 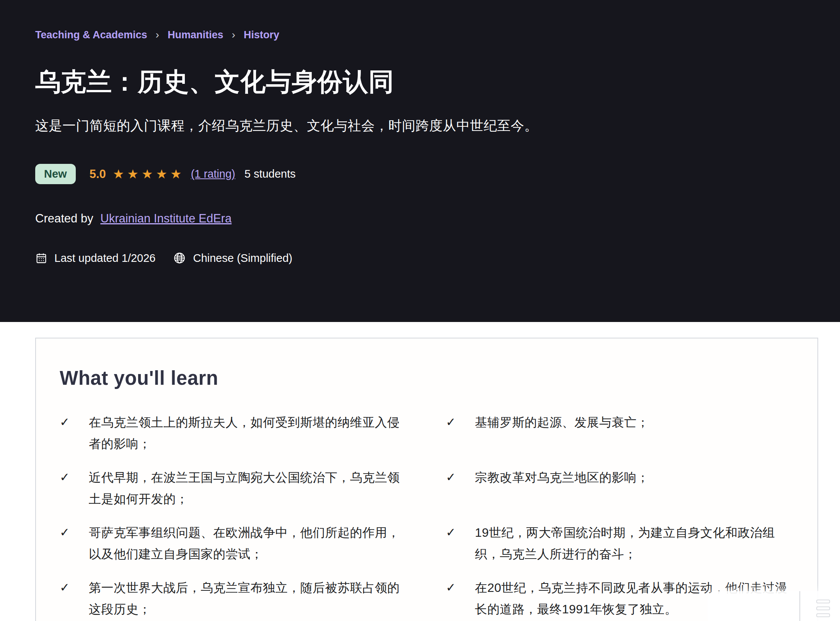 I want to click on breadcrumb-link-humanities: Humanities, so click(x=196, y=35).